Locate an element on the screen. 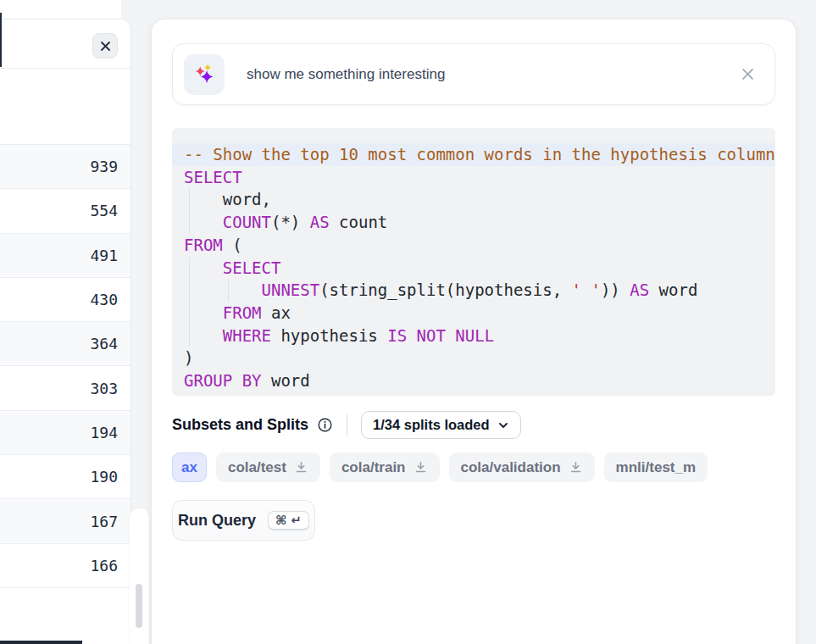  subsets-title: Subsets and Splits is located at coordinates (241, 425).